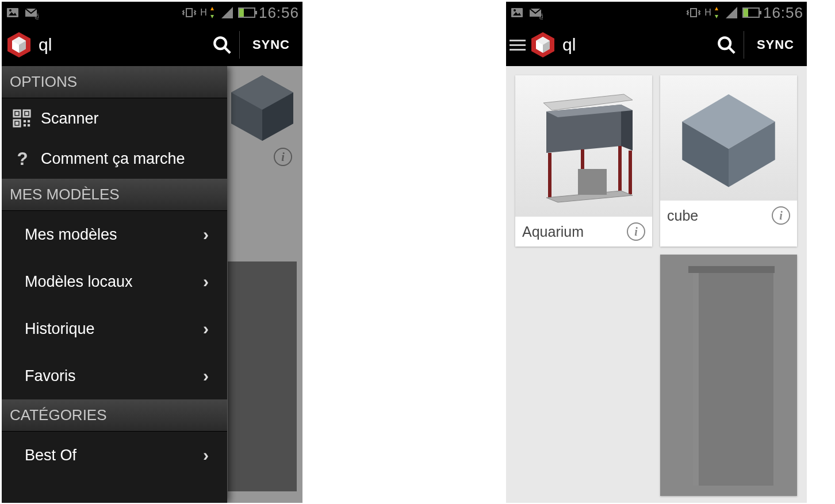 This screenshot has width=835, height=504. What do you see at coordinates (584, 146) in the screenshot?
I see `aquarium-thumb-icon` at bounding box center [584, 146].